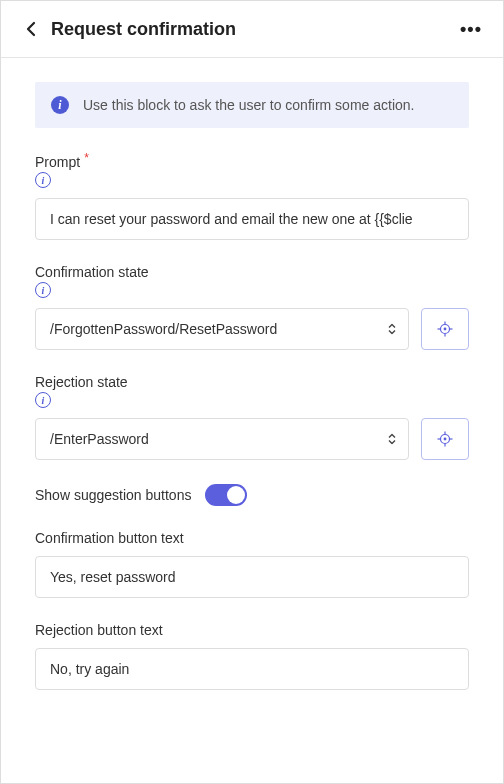  I want to click on reject-button-text-label: Rejection button text, so click(99, 630).